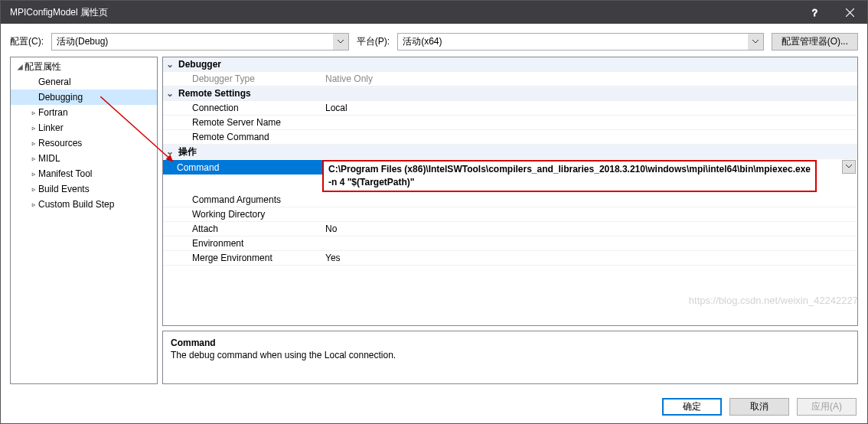 The width and height of the screenshot is (868, 424). Describe the element at coordinates (84, 158) in the screenshot. I see `tree-item-midl: ▹MIDL` at that location.